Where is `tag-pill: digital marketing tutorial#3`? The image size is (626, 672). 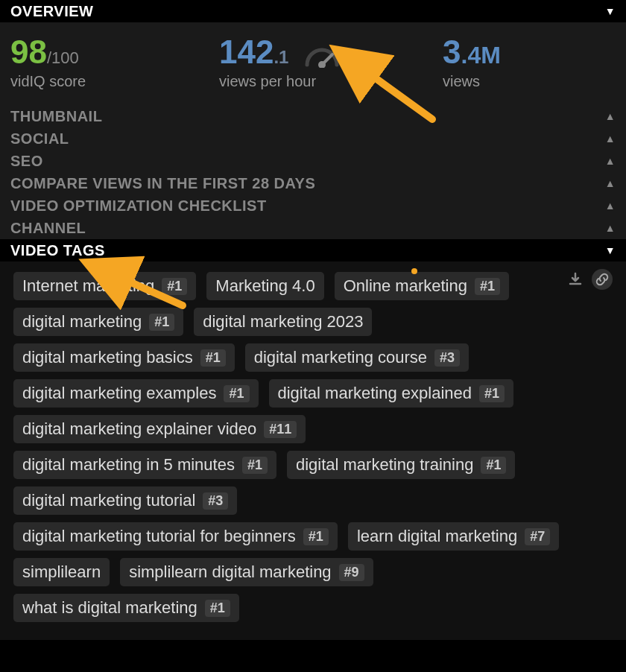
tag-pill: digital marketing tutorial#3 is located at coordinates (125, 501).